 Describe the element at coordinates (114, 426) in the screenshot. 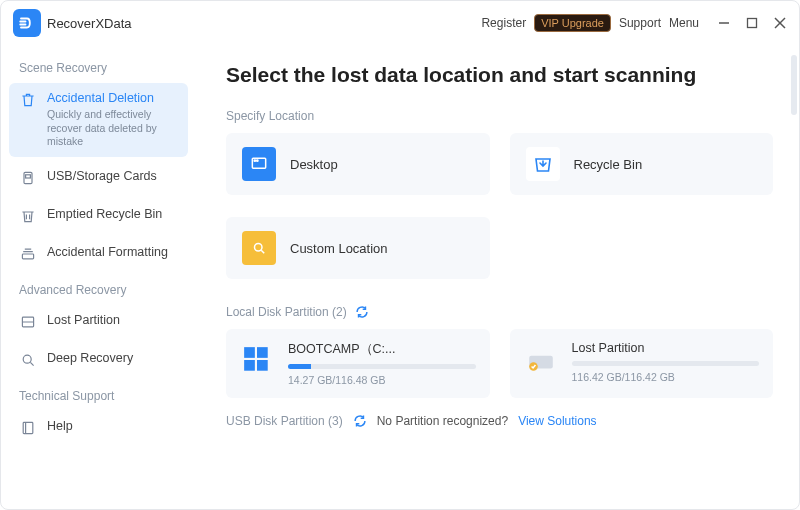

I see `sidebar-item-label: Help` at that location.